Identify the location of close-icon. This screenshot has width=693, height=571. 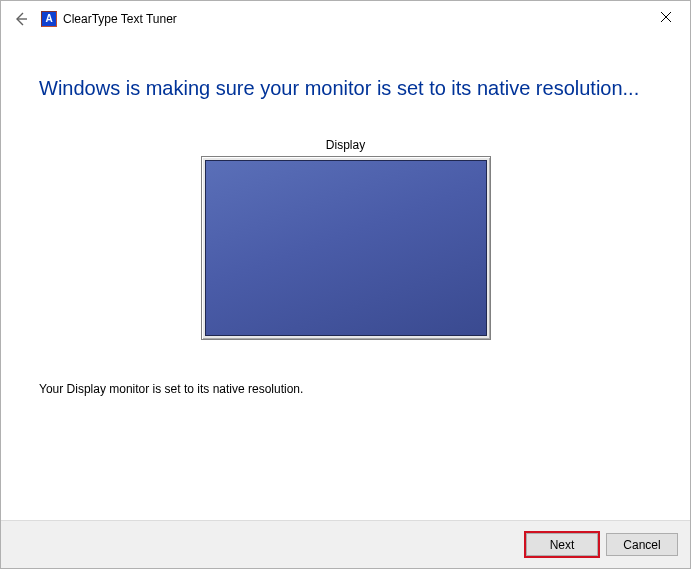
(666, 17).